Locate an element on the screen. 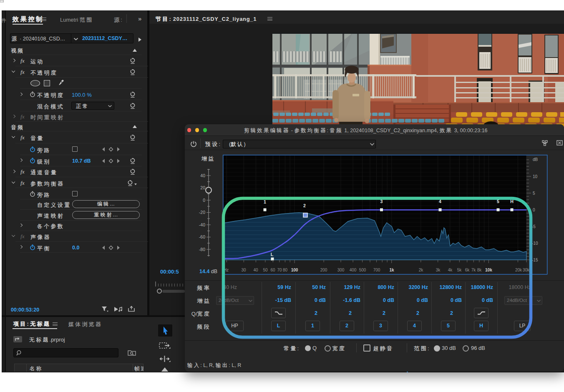  svg-text: -80 is located at coordinates (202, 249).